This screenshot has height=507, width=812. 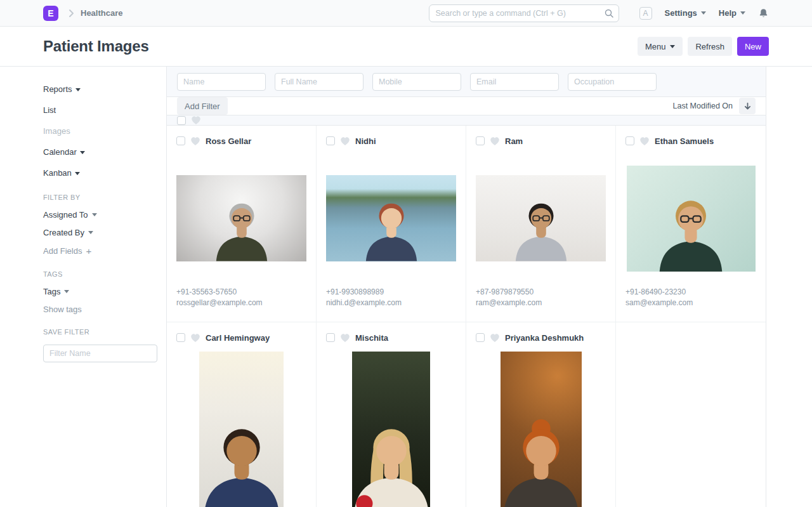 I want to click on settings-menu: Settings, so click(x=685, y=13).